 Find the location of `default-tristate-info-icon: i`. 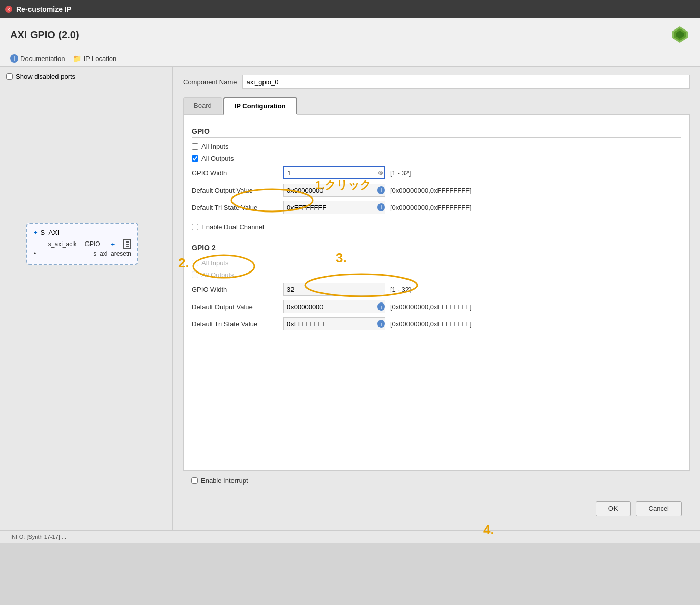

default-tristate-info-icon: i is located at coordinates (381, 207).